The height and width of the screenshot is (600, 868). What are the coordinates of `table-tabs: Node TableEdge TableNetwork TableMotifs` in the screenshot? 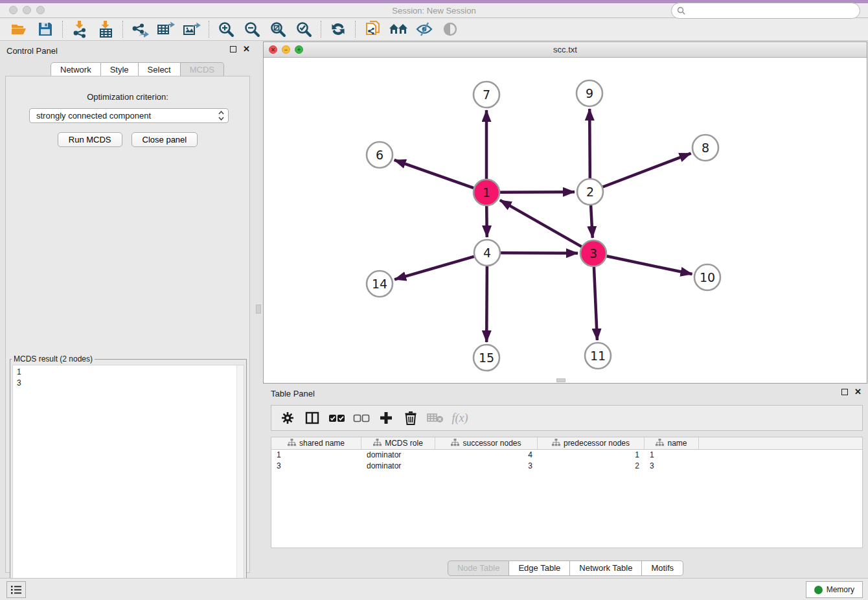 It's located at (565, 568).